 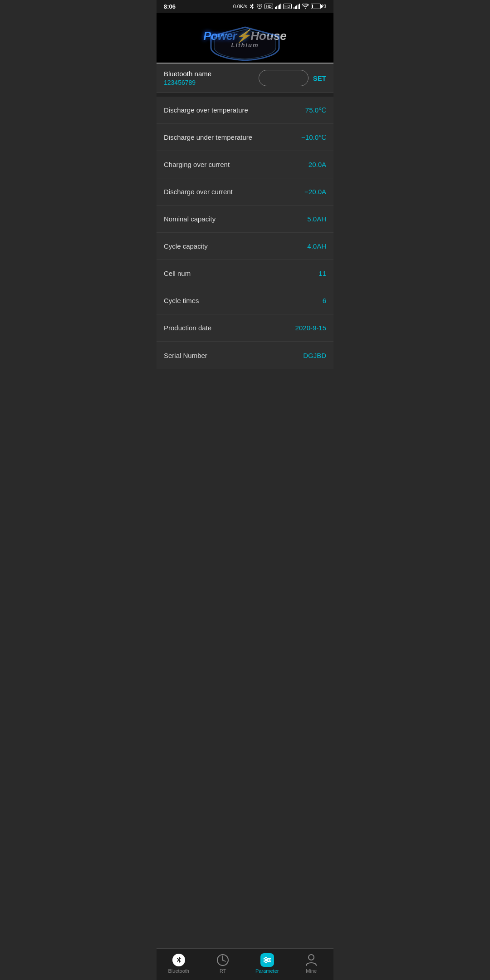 What do you see at coordinates (245, 387) in the screenshot?
I see `bottom-spacer` at bounding box center [245, 387].